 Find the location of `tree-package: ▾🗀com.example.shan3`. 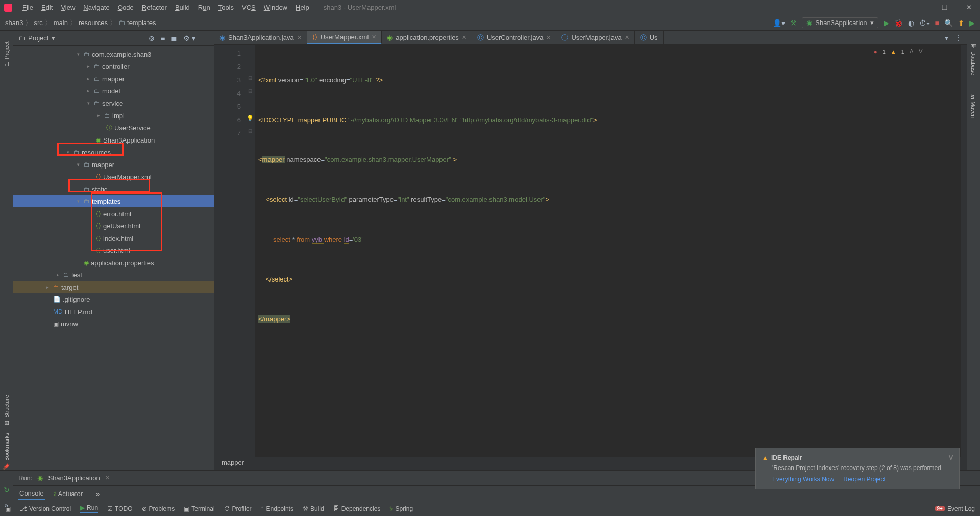

tree-package: ▾🗀com.example.shan3 is located at coordinates (113, 54).